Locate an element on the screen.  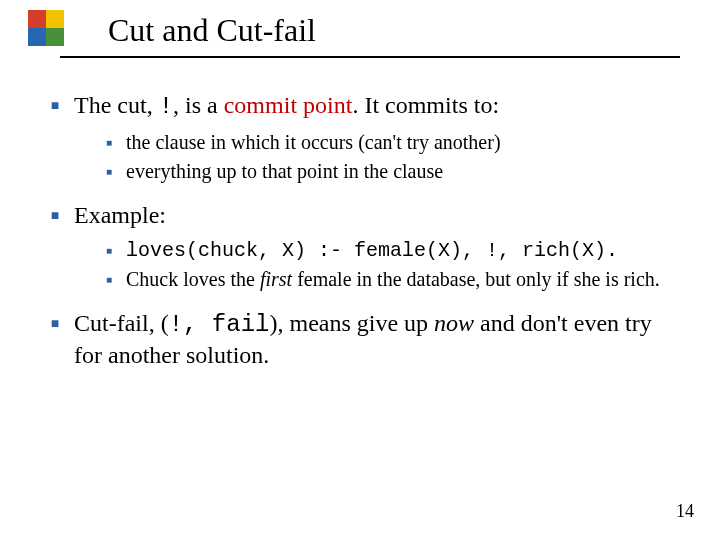
sub-bullet: ■ loves(chuck, X) :- female(X), !, rich(… is located at coordinates (394, 250).